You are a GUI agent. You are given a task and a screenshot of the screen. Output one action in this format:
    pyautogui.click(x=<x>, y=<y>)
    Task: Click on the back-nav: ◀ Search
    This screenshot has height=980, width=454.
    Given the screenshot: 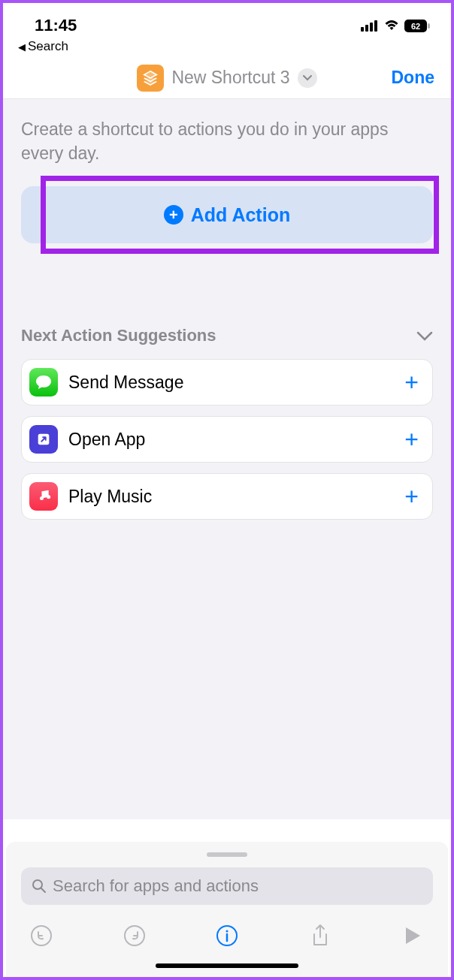 What is the action you would take?
    pyautogui.click(x=227, y=47)
    